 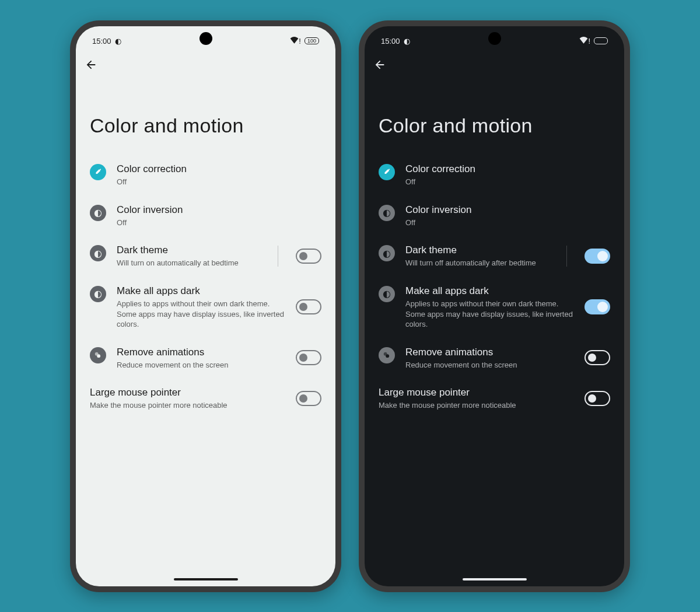 I want to click on dark-theme-sub: Will turn on automatically at bedtime, so click(x=191, y=263).